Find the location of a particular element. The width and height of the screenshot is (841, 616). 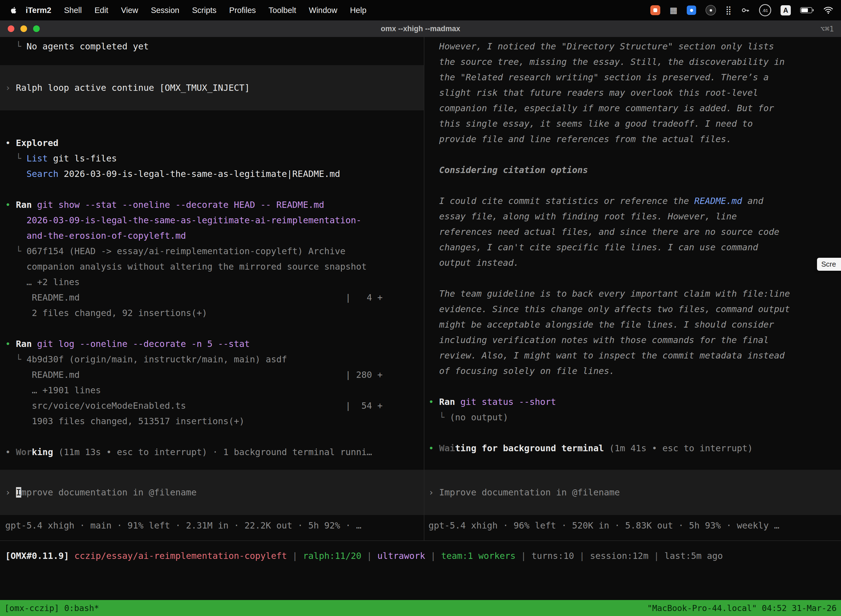

terminal-line: README.md | 4 + is located at coordinates (212, 298).